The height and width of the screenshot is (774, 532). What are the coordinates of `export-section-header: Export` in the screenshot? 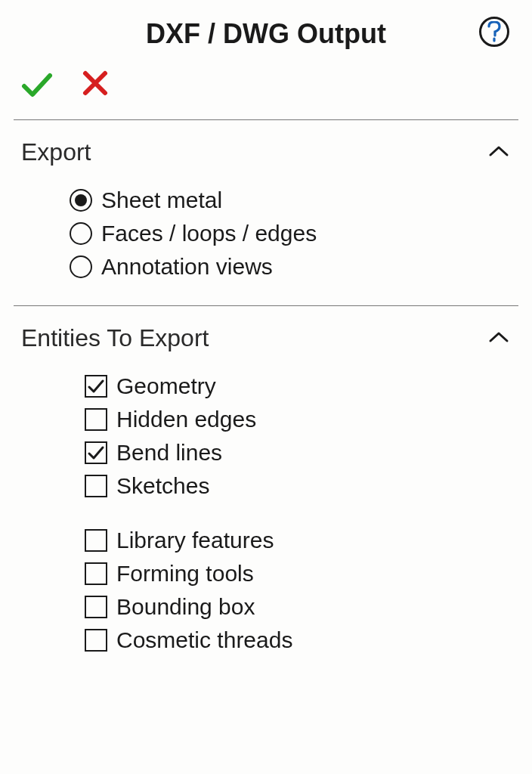 It's located at (266, 147).